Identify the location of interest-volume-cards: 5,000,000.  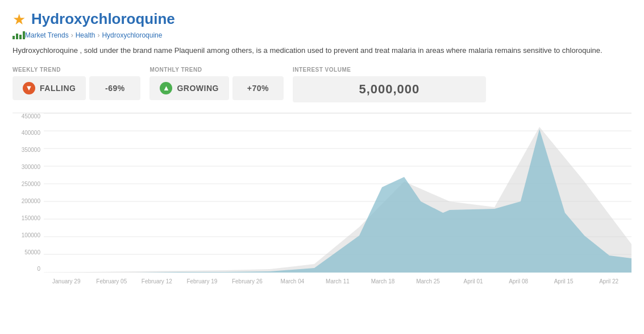
(389, 89).